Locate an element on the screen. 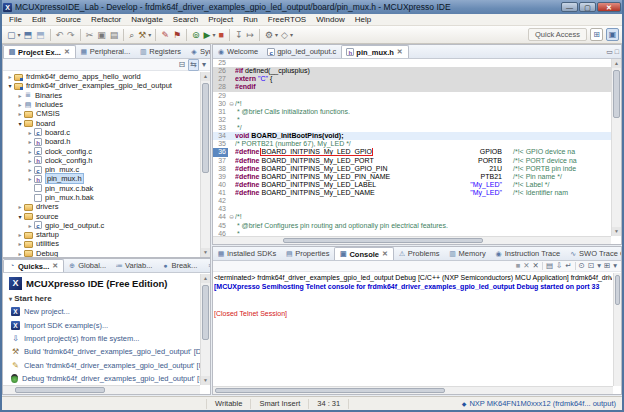 This screenshot has width=624, height=412. code-line-26: 26#if defined(__cplusplus) is located at coordinates (412, 71).